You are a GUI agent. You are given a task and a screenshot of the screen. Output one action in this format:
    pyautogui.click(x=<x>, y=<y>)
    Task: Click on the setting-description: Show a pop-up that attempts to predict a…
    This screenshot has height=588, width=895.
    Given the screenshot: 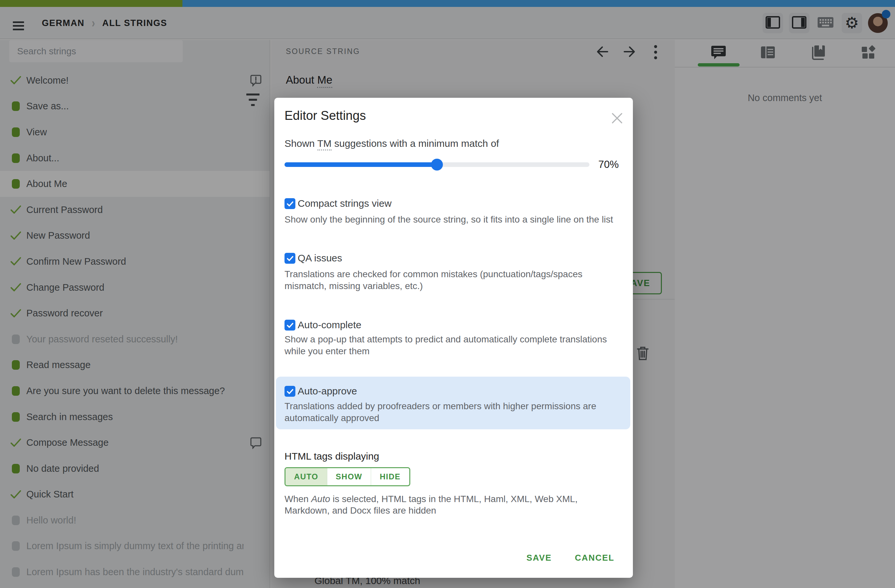 What is the action you would take?
    pyautogui.click(x=451, y=345)
    